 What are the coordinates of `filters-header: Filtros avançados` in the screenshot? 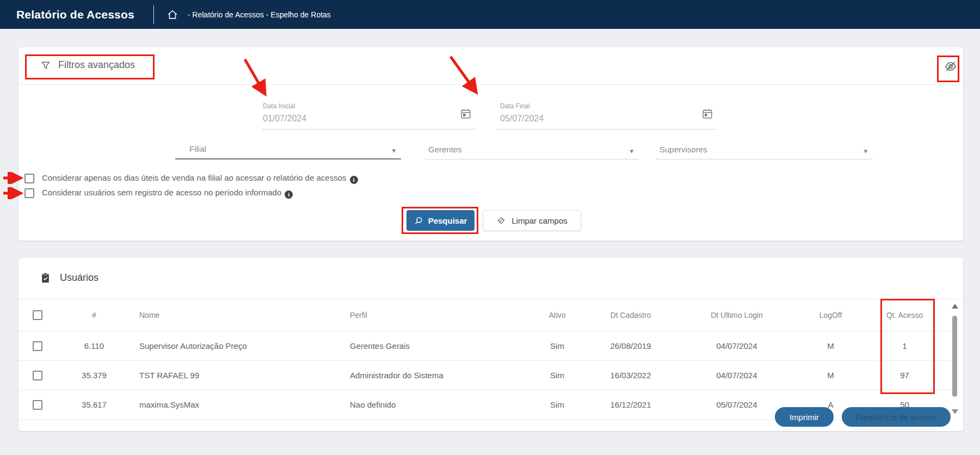 It's located at (88, 65).